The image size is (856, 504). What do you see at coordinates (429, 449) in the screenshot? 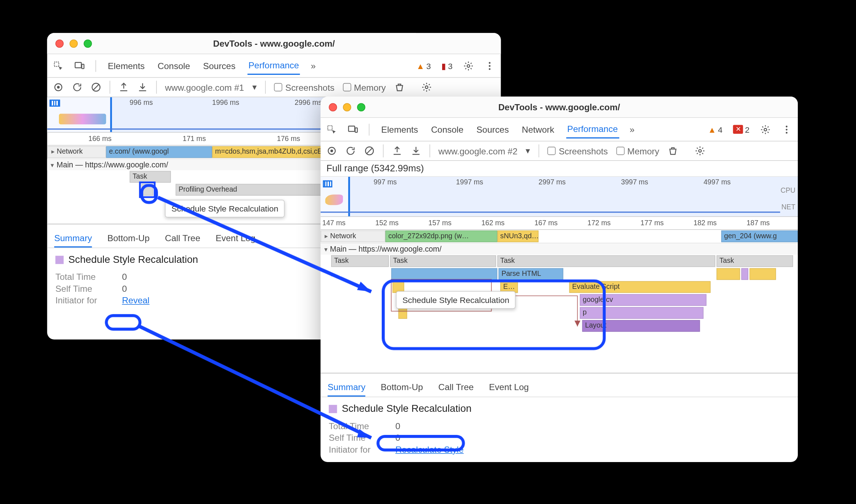
I see `recalculate-style-link: Recalculate Style` at bounding box center [429, 449].